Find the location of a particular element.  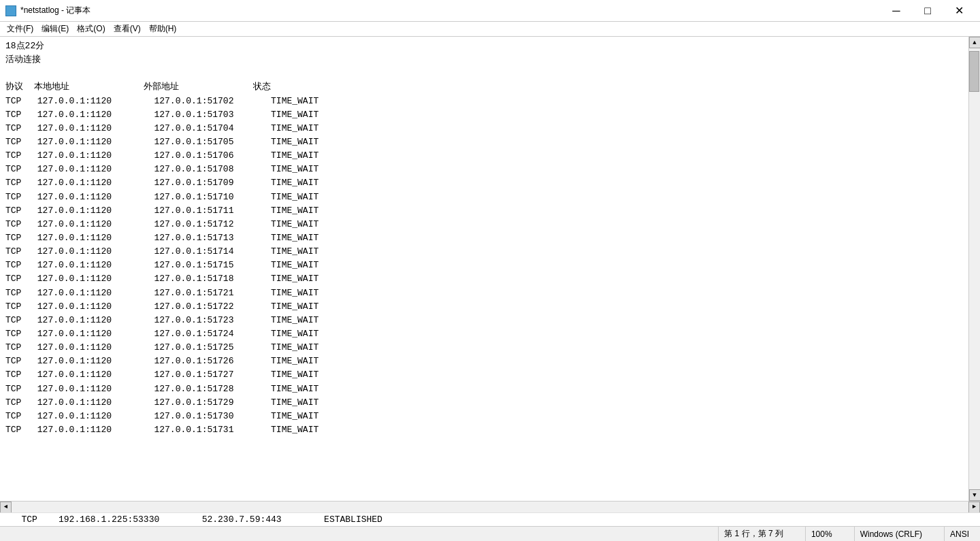

title-bar-controls: ─ □ ✕ is located at coordinates (928, 11).